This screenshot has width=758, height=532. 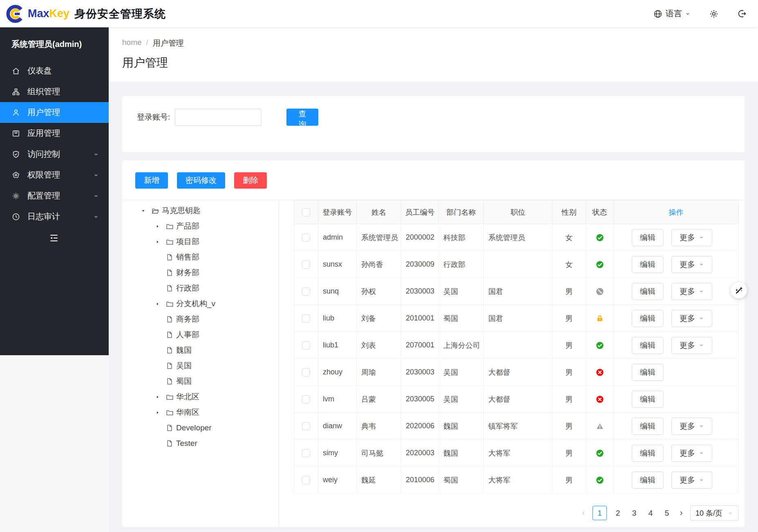 What do you see at coordinates (651, 513) in the screenshot?
I see `page-number: 4` at bounding box center [651, 513].